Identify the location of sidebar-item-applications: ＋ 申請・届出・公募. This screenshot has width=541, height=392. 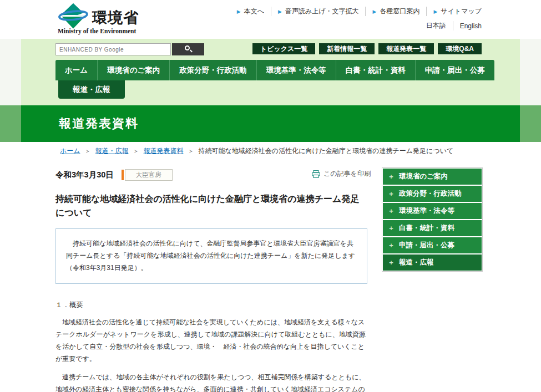
(432, 245).